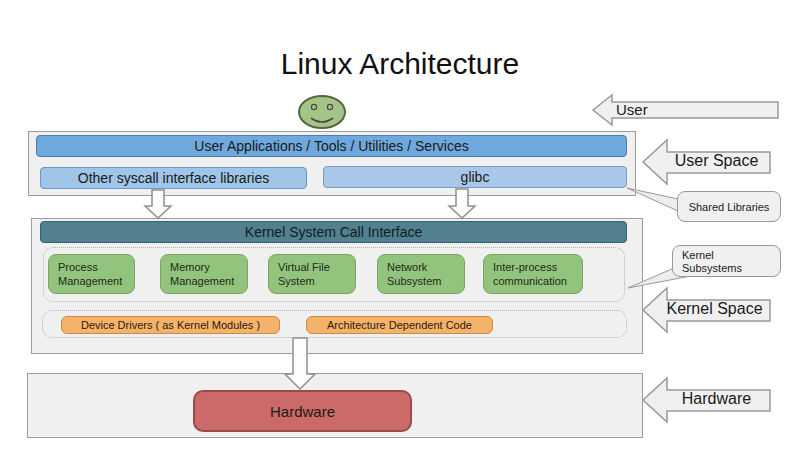  Describe the element at coordinates (716, 161) in the screenshot. I see `user-space-arrow-label: User Space` at that location.